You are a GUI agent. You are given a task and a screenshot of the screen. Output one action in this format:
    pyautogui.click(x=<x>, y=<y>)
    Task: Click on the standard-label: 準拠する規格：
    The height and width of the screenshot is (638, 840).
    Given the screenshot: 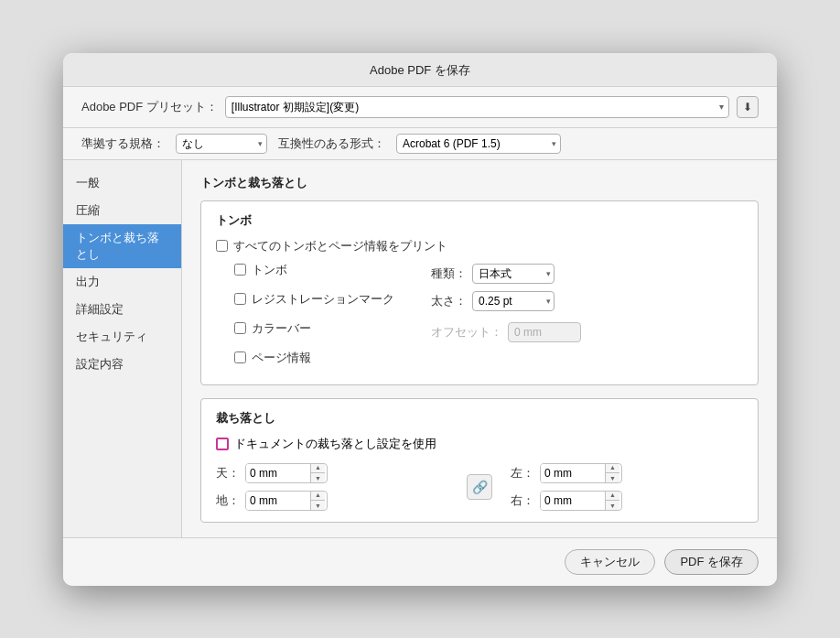 What is the action you would take?
    pyautogui.click(x=123, y=144)
    